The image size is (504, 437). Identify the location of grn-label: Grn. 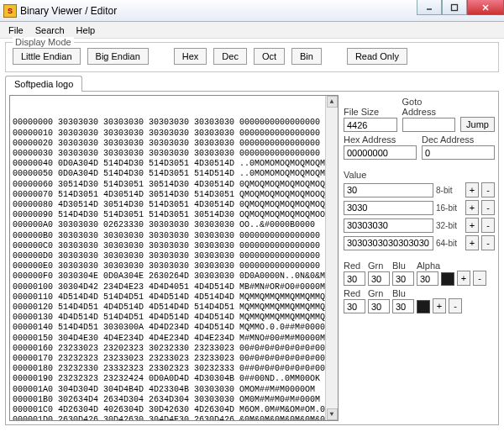
(379, 266).